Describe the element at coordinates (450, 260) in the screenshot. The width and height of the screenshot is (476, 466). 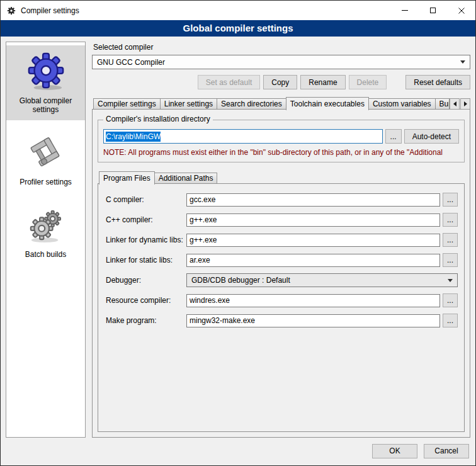
I see `browse-static-linker-button: ...` at that location.